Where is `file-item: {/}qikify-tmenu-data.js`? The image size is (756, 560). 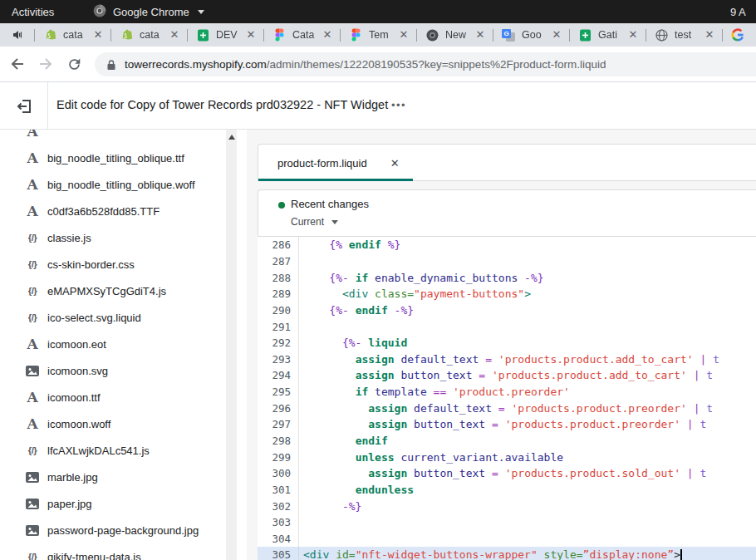 file-item: {/}qikify-tmenu-data.js is located at coordinates (118, 552).